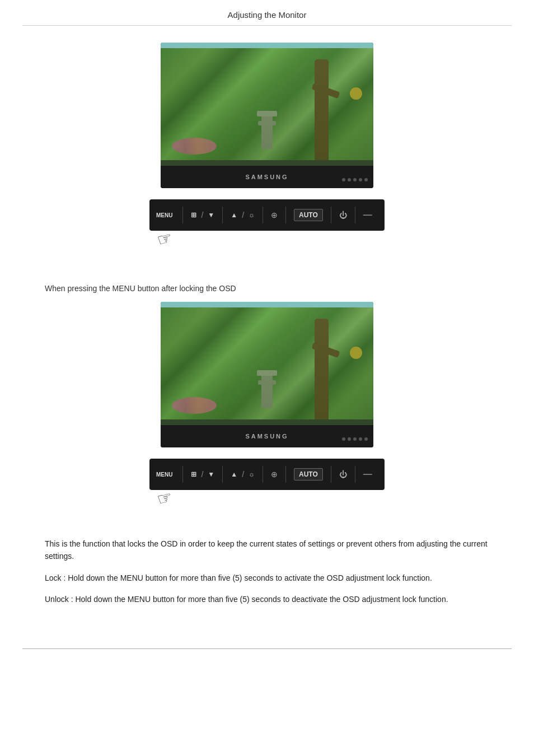 Image resolution: width=534 pixels, height=756 pixels. What do you see at coordinates (234, 215) in the screenshot?
I see `up-1: ▲` at bounding box center [234, 215].